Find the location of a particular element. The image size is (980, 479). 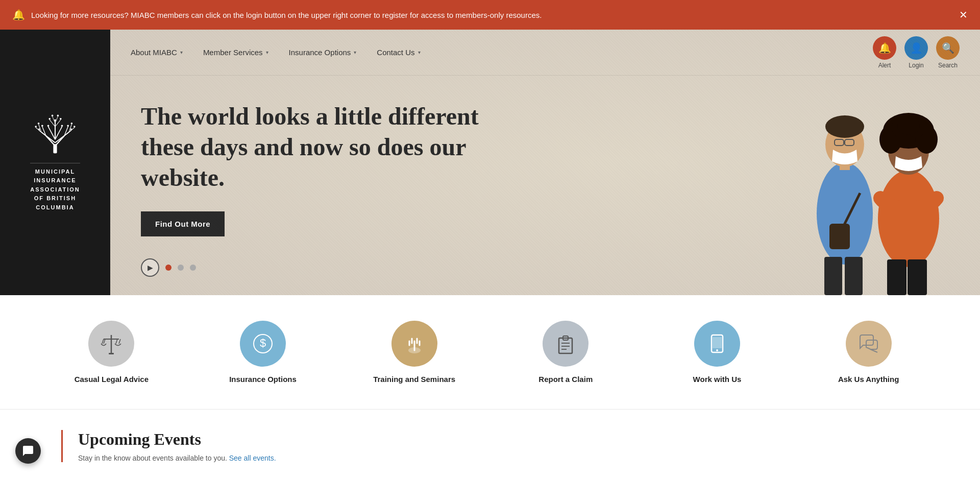

hero-illustration is located at coordinates (865, 173).